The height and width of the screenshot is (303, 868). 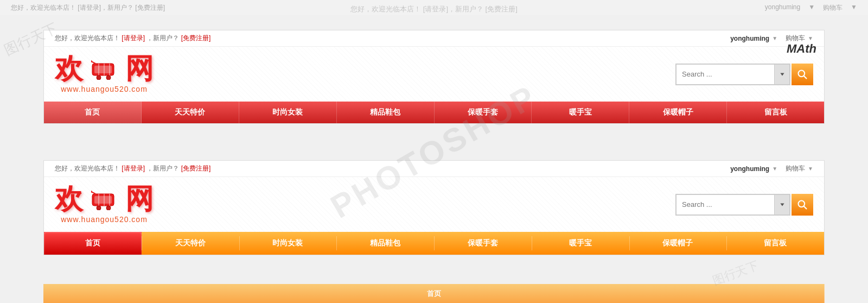 What do you see at coordinates (434, 9) in the screenshot?
I see `ps-watermark-top: 您好，欢迎光临本店！ [请登录]，新用户？ [免费注册]` at bounding box center [434, 9].